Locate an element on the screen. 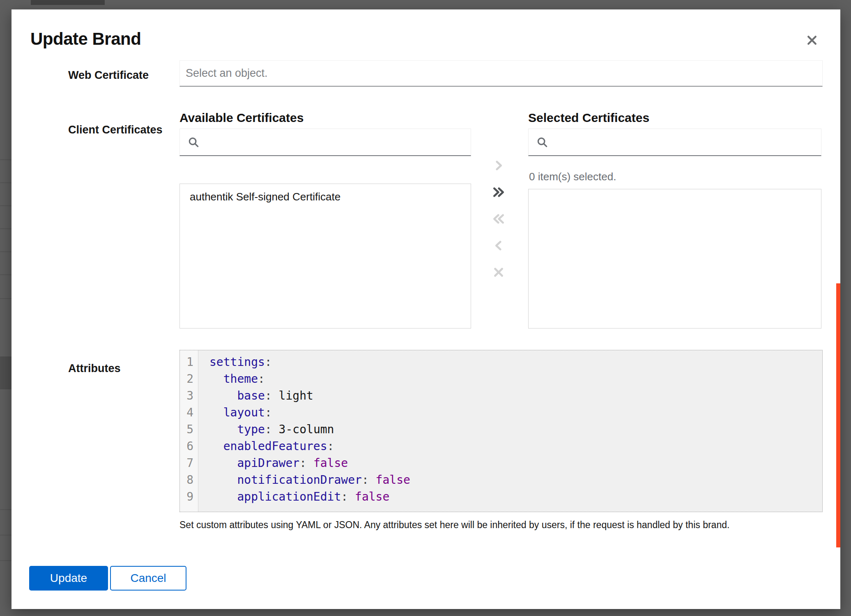 The image size is (851, 616). available-search-input is located at coordinates (335, 142).